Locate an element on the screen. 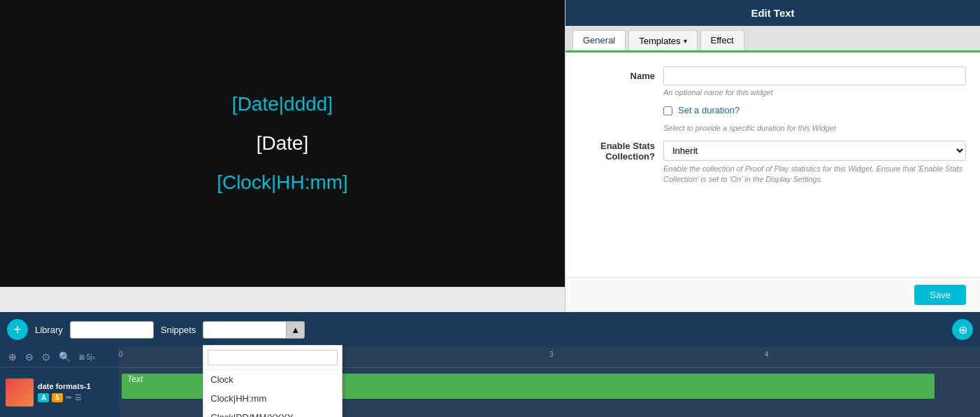  snippets-item-clockddmmyyyy: Clock|DD/MM/YYYY is located at coordinates (273, 413).